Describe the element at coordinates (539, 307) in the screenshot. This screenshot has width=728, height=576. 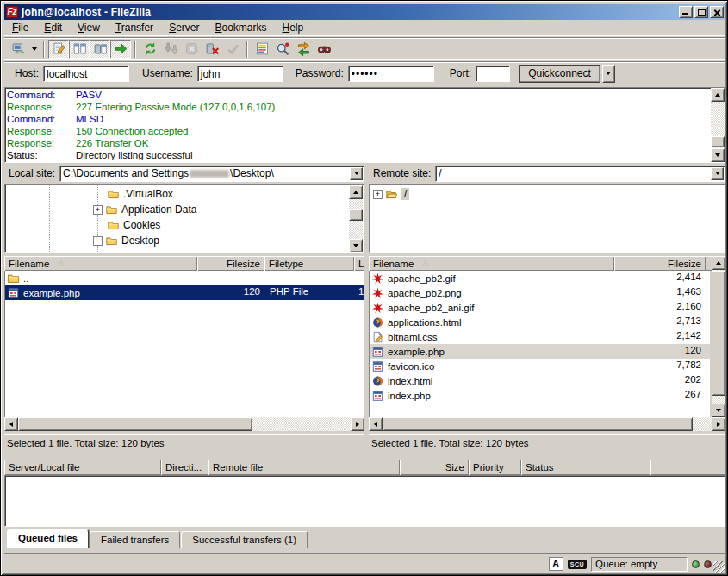
I see `file-row: apache_pb2_ani.gif2,160` at that location.